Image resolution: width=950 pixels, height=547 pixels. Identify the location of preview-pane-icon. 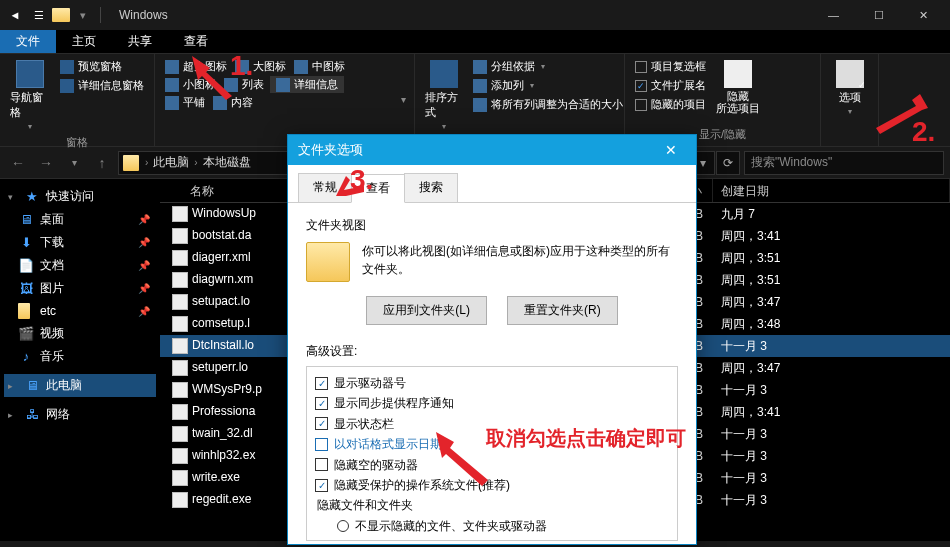
(67, 67).